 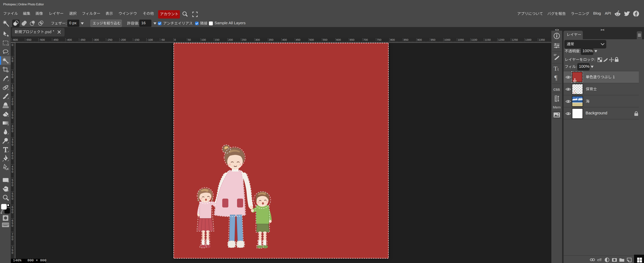 I want to click on svg-text: 1250, so click(x=515, y=40).